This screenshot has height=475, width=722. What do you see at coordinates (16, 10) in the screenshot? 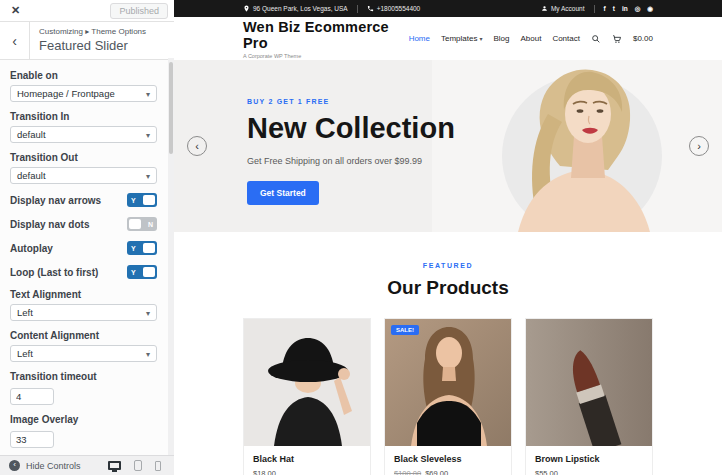
I see `close-icon: ✕` at bounding box center [16, 10].